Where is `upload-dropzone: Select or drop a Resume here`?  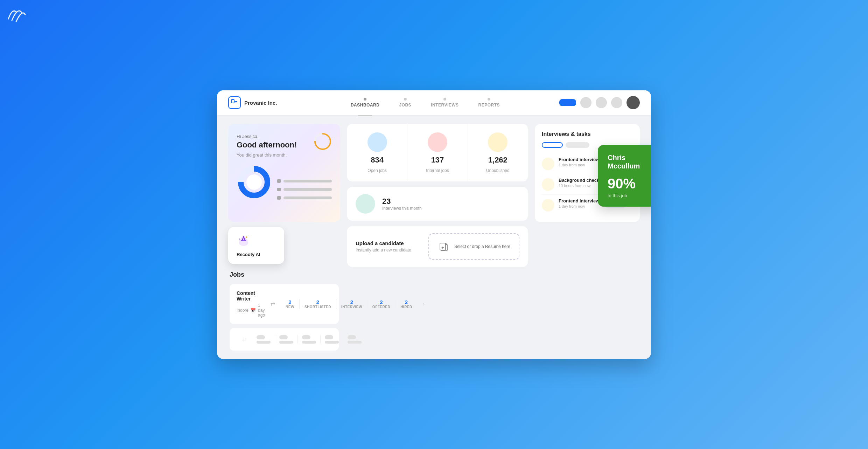 upload-dropzone: Select or drop a Resume here is located at coordinates (474, 247).